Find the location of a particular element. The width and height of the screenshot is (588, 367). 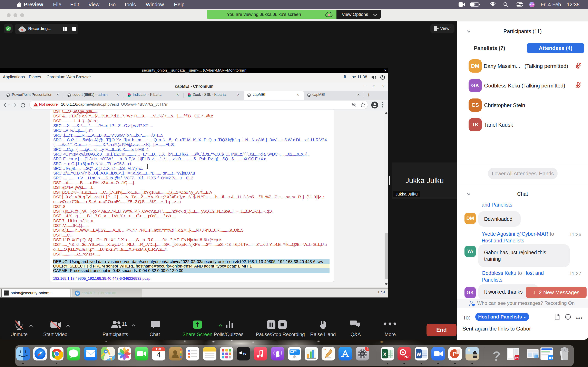

svg-text: 280 is located at coordinates (110, 357).